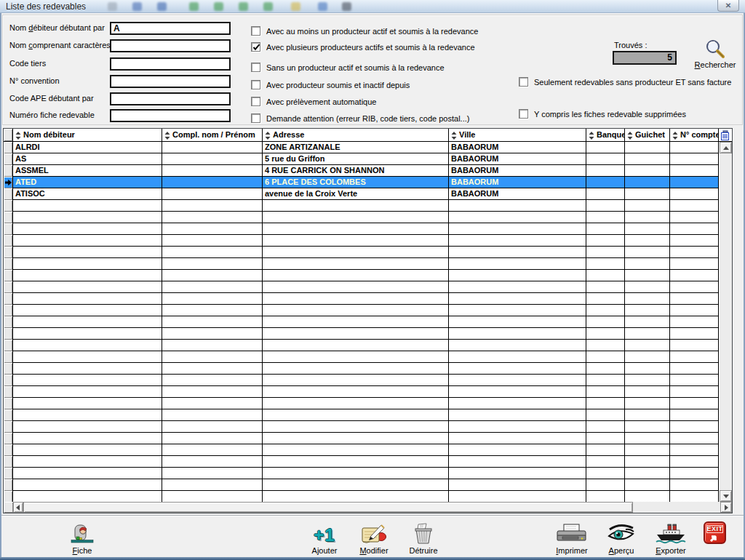 This screenshot has height=560, width=745. Describe the element at coordinates (671, 538) in the screenshot. I see `exporter-button: Exporter` at that location.